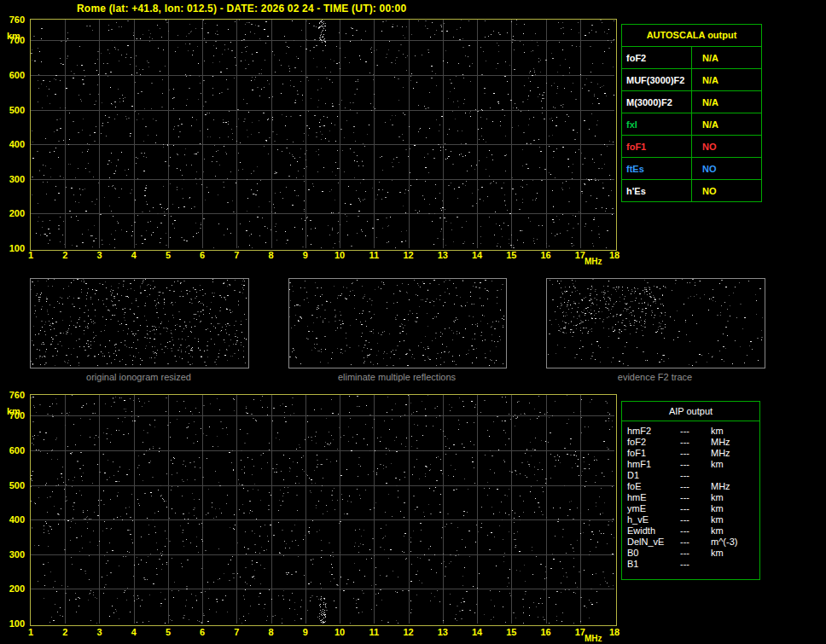 The image size is (826, 644). What do you see at coordinates (691, 496) in the screenshot?
I see `aip-table-body: hmF2---kmfoF2---MHzfoF1---MHzhmF1---kmD1…` at bounding box center [691, 496].